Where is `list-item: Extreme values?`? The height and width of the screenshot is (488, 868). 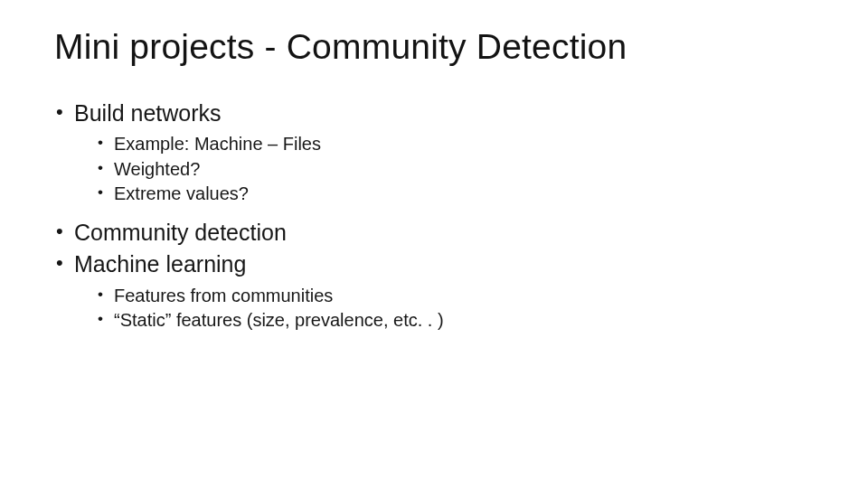
list-item: Extreme values? is located at coordinates (456, 194).